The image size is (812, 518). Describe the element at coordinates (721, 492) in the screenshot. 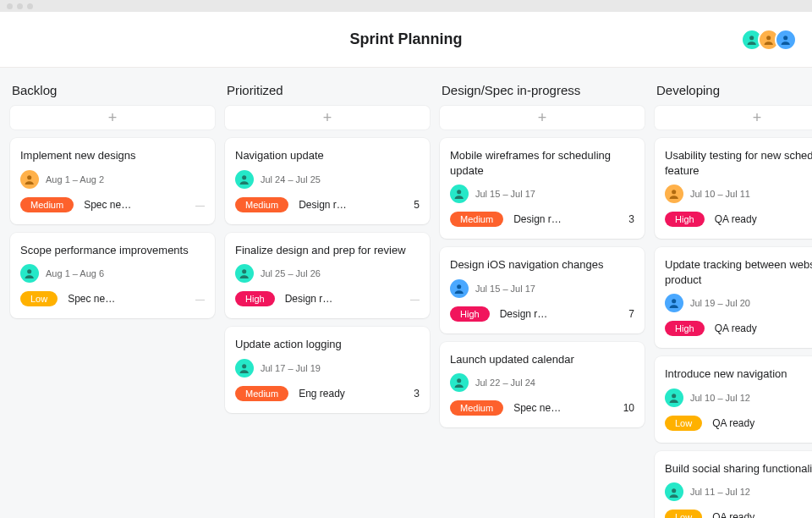

I see `date-range: Jul 11 – Jul 12` at that location.